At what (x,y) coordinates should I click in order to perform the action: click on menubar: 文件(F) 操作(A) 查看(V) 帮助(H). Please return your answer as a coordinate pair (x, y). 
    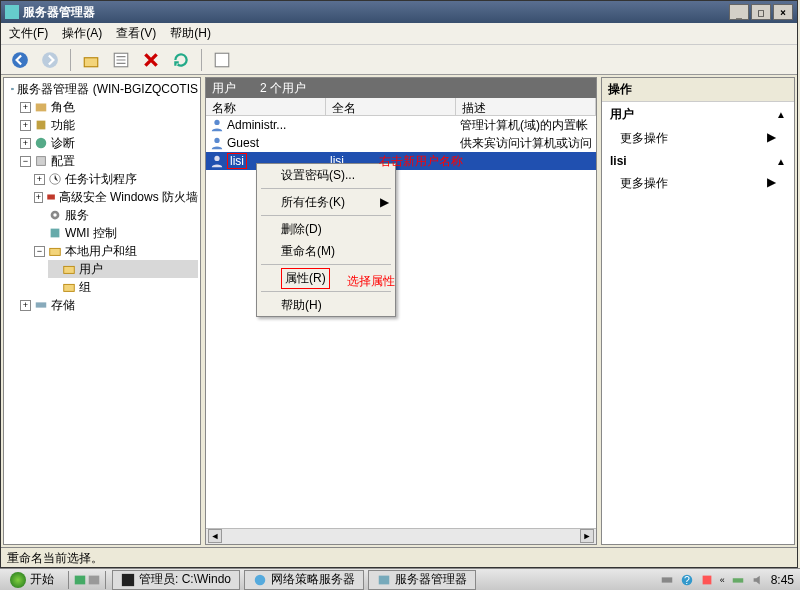
    Looking at the image, I should click on (399, 34).